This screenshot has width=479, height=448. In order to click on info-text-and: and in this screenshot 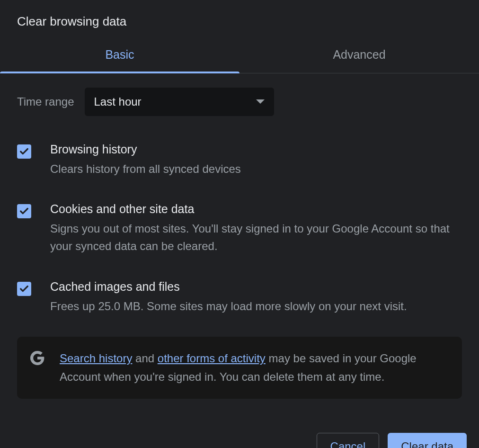, I will do `click(145, 358)`.